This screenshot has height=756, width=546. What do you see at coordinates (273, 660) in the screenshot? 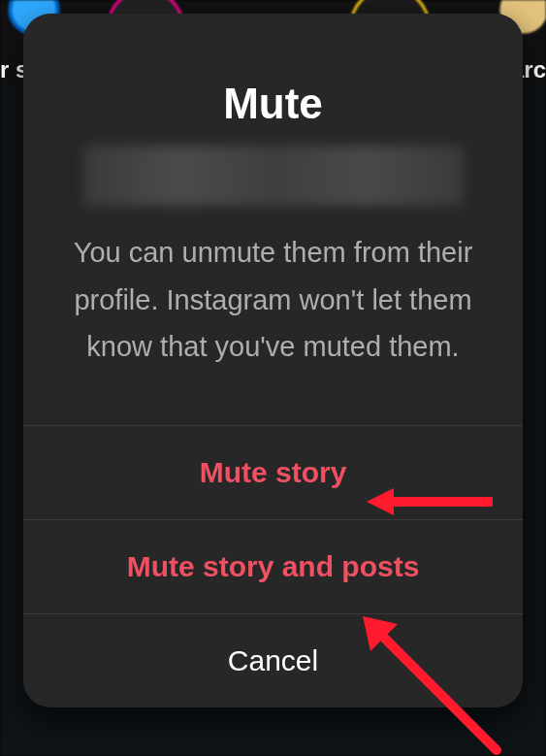
I see `cancel-button: Cancel` at bounding box center [273, 660].